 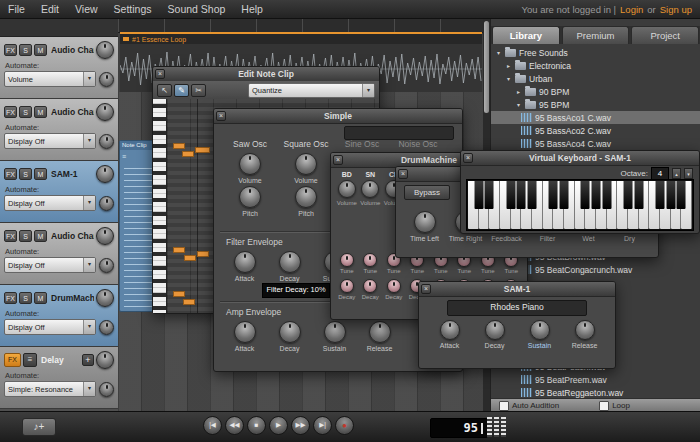 What do you see at coordinates (312, 90) in the screenshot?
I see `quantize-dropdown: Quantize ▾` at bounding box center [312, 90].